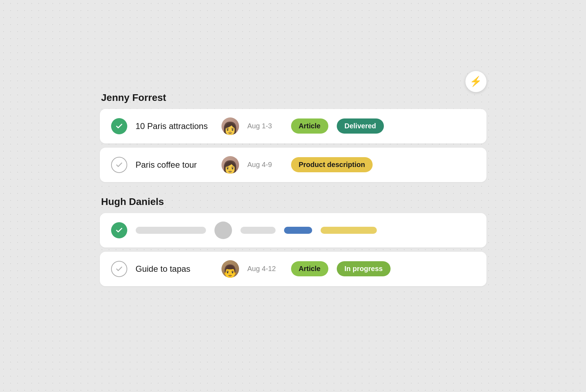 The width and height of the screenshot is (586, 392). I want to click on badge-article-paris: Article, so click(310, 126).